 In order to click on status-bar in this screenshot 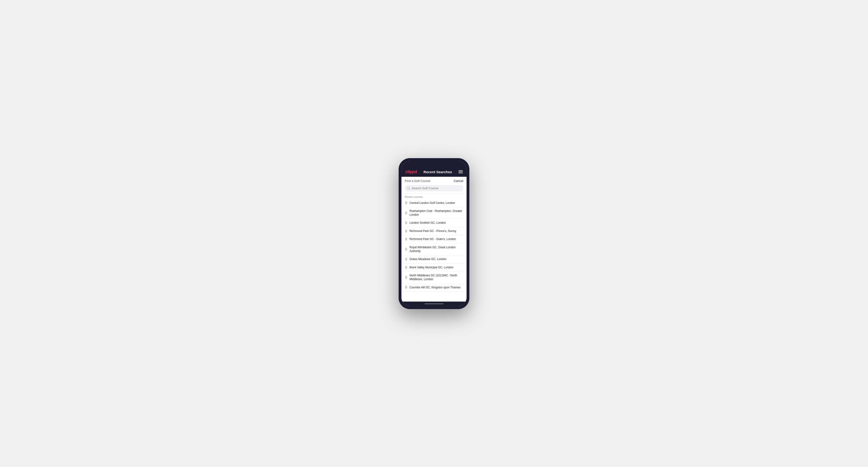, I will do `click(434, 164)`.